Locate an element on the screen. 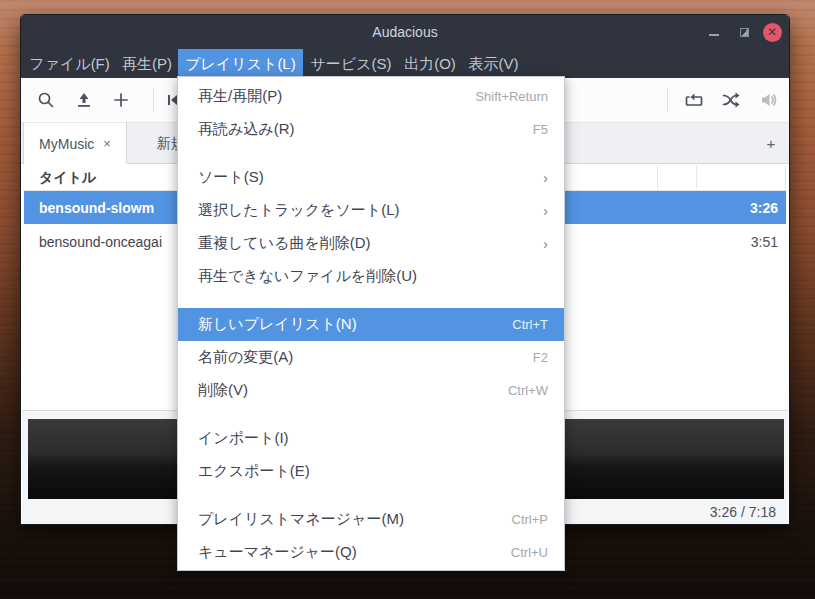 The height and width of the screenshot is (599, 815). menu-item-remove-unavailable: 再生できないファイルを削除(U) is located at coordinates (371, 276).